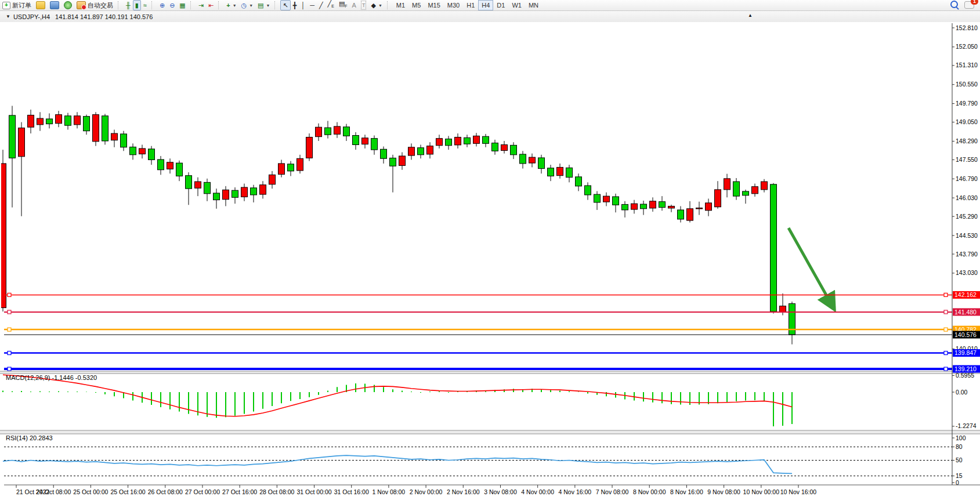  I want to click on timeframe-d1: D1, so click(501, 5).